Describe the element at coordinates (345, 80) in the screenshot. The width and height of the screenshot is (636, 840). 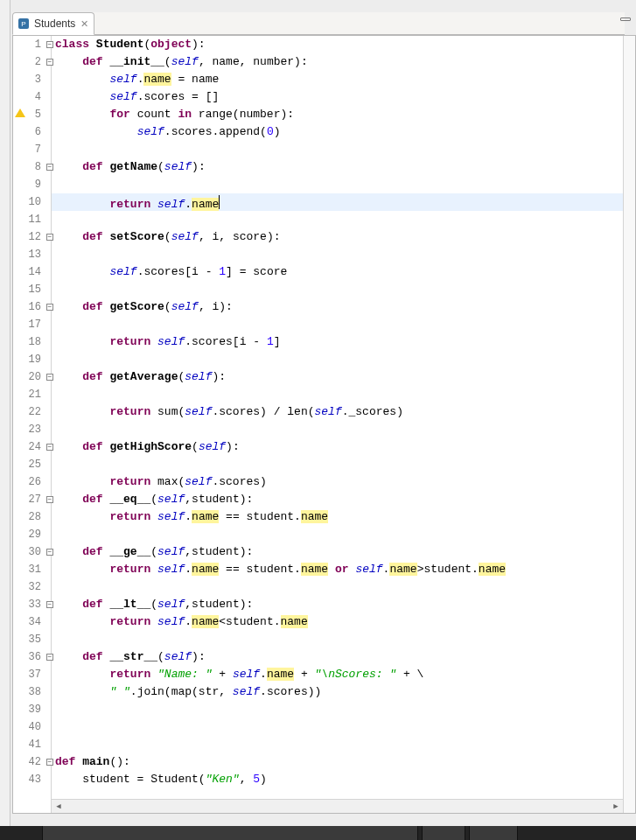
I see `code-text: self.name = name` at that location.